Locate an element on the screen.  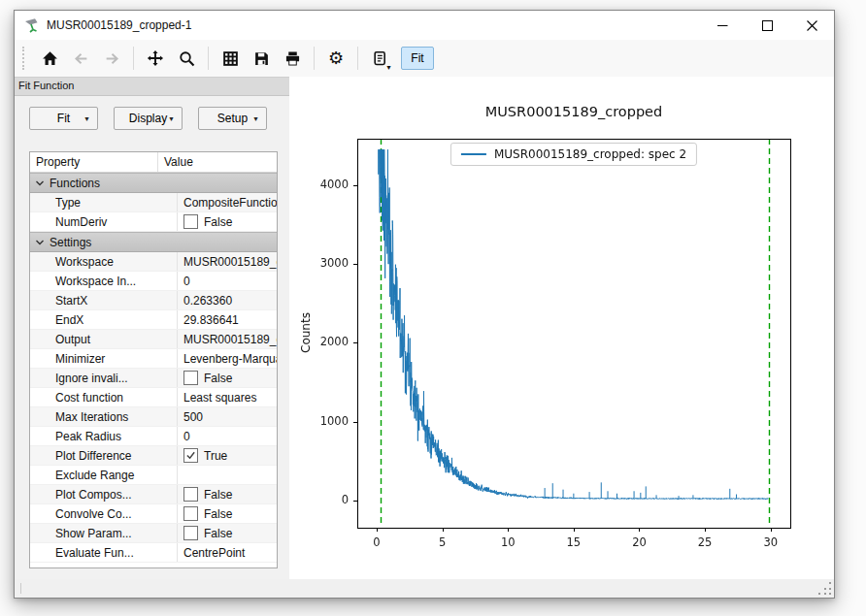
property-label: Workspace is located at coordinates (104, 262).